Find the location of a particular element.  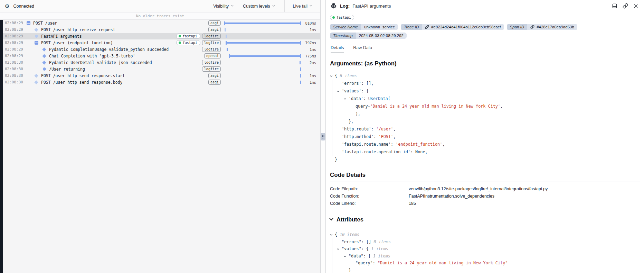

tree-text: } is located at coordinates (485, 270).